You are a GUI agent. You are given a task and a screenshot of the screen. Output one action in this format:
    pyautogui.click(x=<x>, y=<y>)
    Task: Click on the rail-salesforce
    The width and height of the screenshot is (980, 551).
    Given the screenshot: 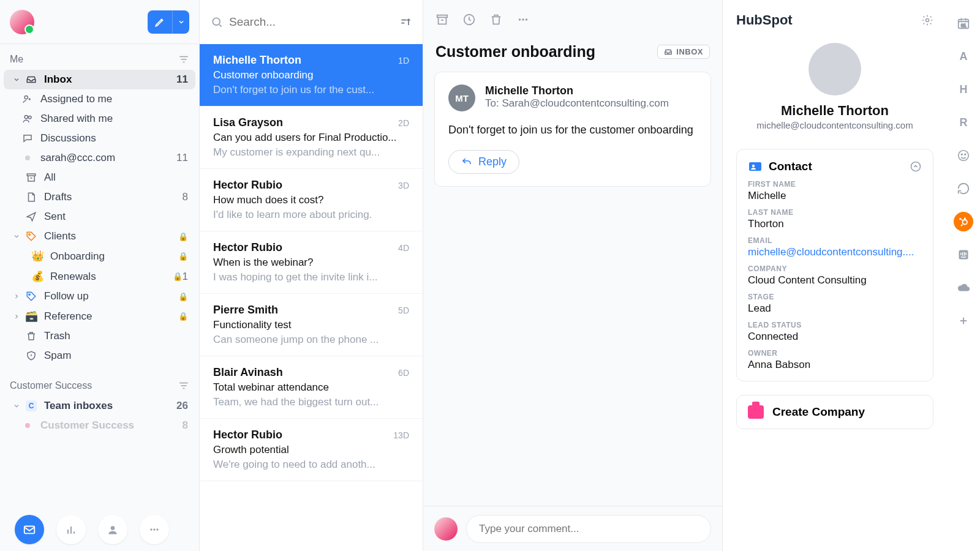 What is the action you would take?
    pyautogui.click(x=963, y=288)
    